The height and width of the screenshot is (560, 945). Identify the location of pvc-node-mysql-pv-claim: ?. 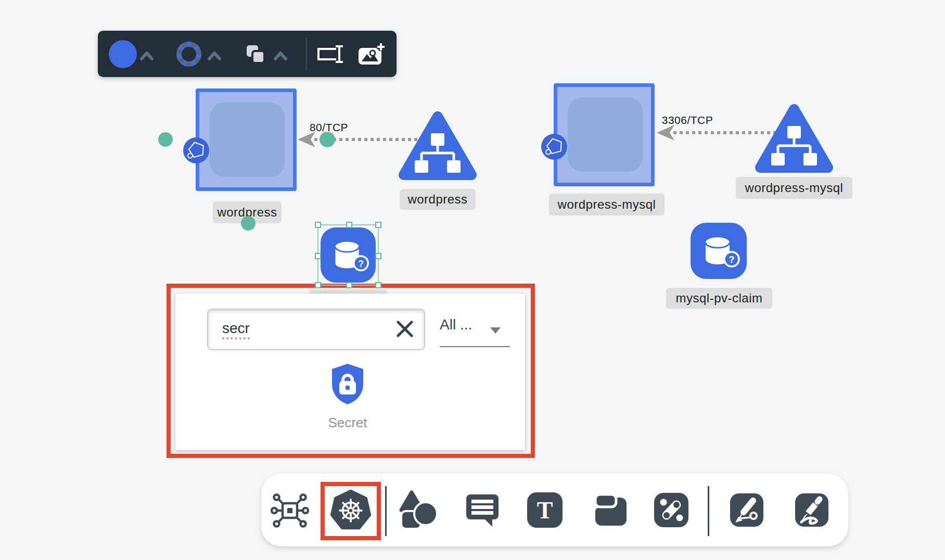
(719, 251).